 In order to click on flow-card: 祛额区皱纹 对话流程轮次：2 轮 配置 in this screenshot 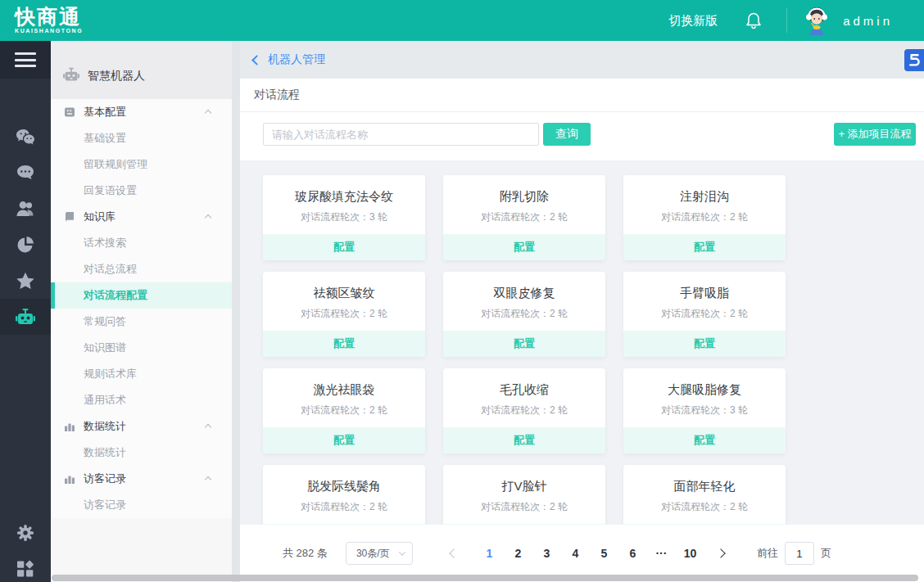, I will do `click(344, 314)`.